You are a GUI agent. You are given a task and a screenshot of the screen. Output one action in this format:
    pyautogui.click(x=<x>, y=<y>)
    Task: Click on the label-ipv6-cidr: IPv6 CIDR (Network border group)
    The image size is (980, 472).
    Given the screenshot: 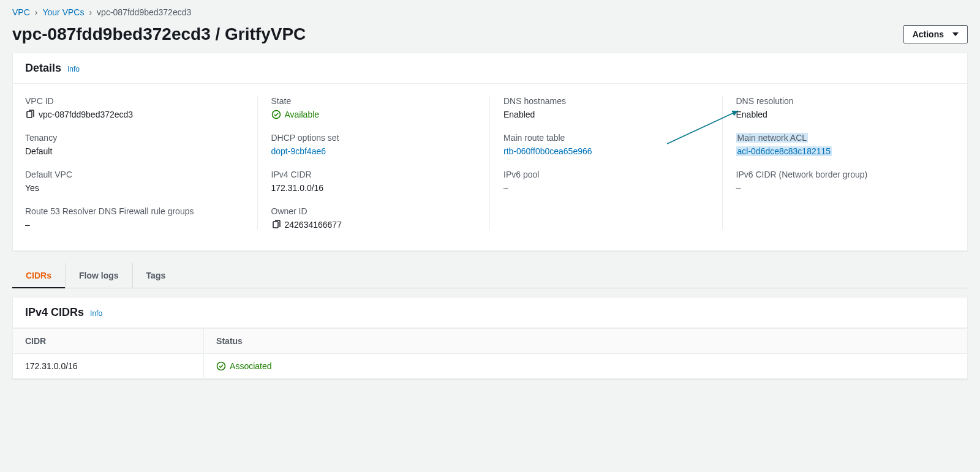 What is the action you would take?
    pyautogui.click(x=839, y=174)
    